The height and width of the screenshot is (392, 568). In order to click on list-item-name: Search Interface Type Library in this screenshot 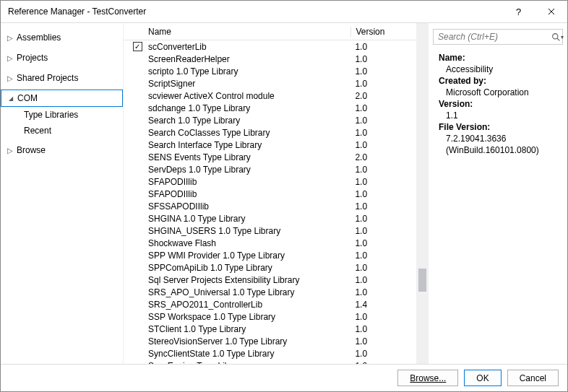, I will do `click(248, 145)`.